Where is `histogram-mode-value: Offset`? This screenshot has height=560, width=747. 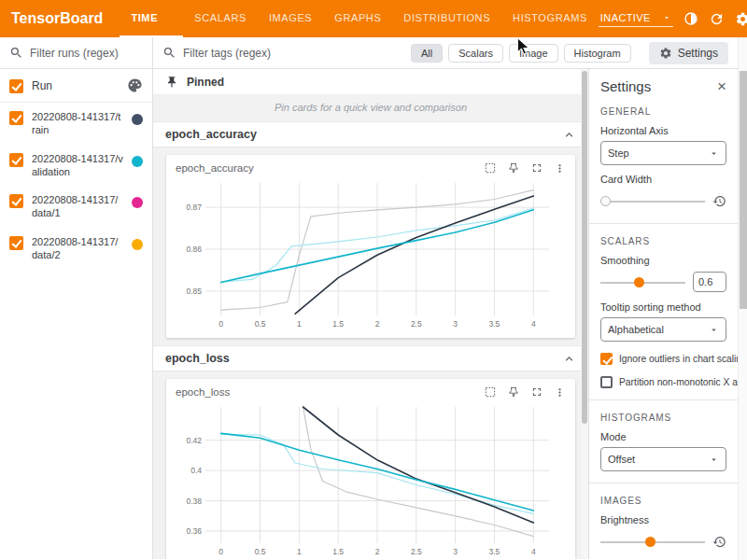 histogram-mode-value: Offset is located at coordinates (622, 459).